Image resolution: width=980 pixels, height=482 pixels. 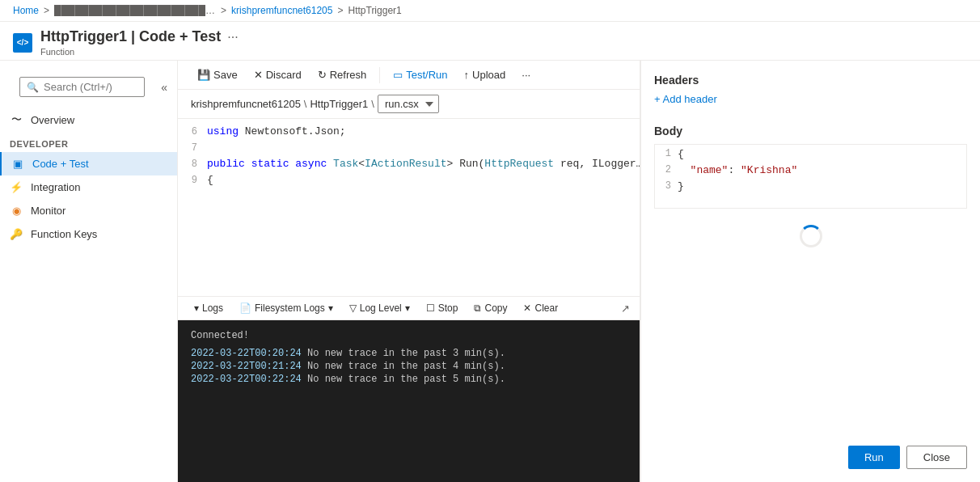 What do you see at coordinates (527, 308) in the screenshot?
I see `clear-icon: ✕` at bounding box center [527, 308].